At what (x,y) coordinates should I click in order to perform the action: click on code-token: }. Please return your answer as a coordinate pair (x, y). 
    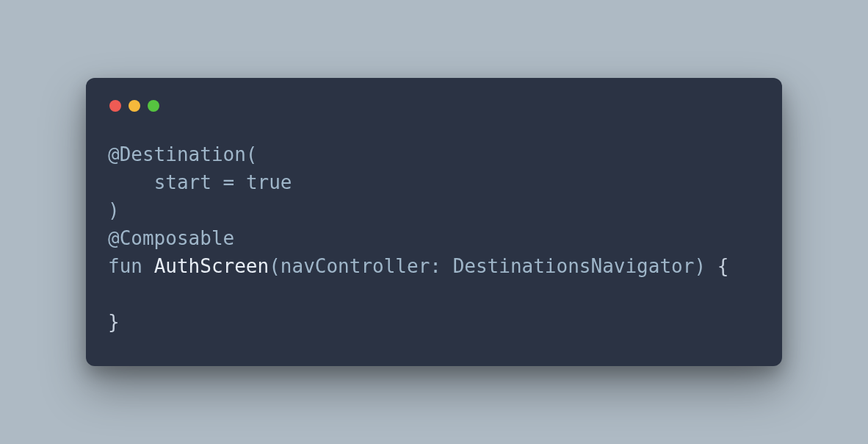
    Looking at the image, I should click on (114, 322).